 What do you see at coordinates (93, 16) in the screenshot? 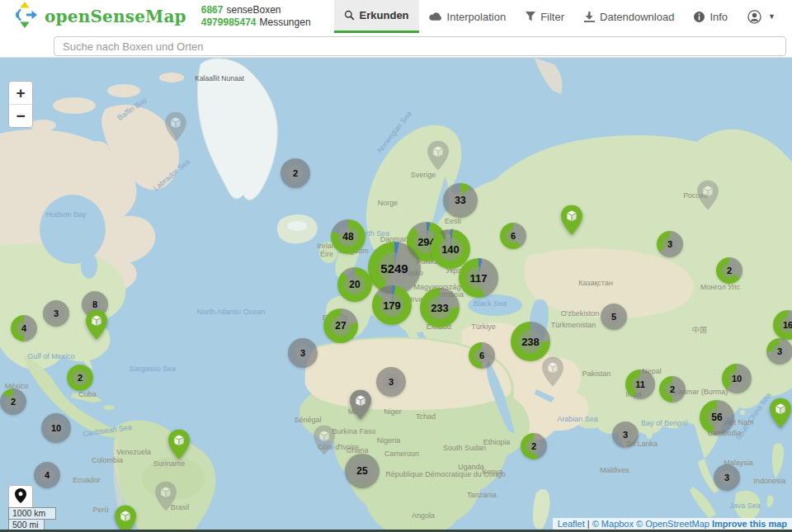
I see `brand: openSenseMap` at bounding box center [93, 16].